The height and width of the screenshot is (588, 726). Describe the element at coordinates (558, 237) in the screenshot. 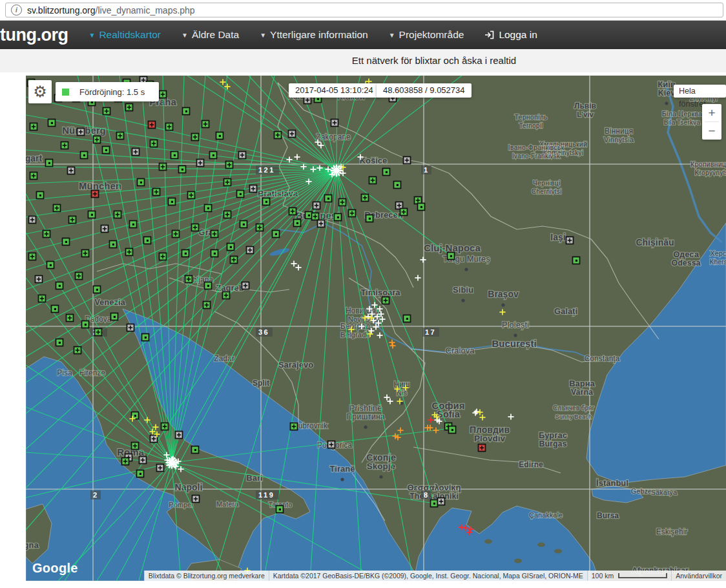

I see `city-label: Iași` at that location.